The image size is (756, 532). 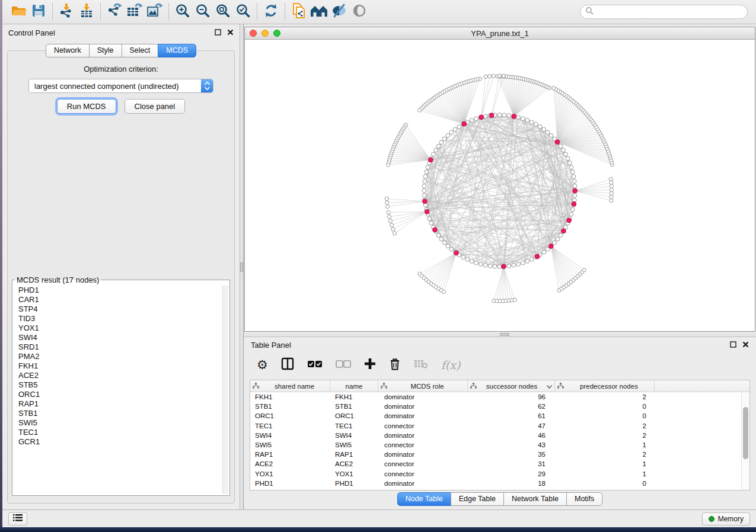 What do you see at coordinates (500, 483) in the screenshot?
I see `table-row: PHD1PHD1dominator180` at bounding box center [500, 483].